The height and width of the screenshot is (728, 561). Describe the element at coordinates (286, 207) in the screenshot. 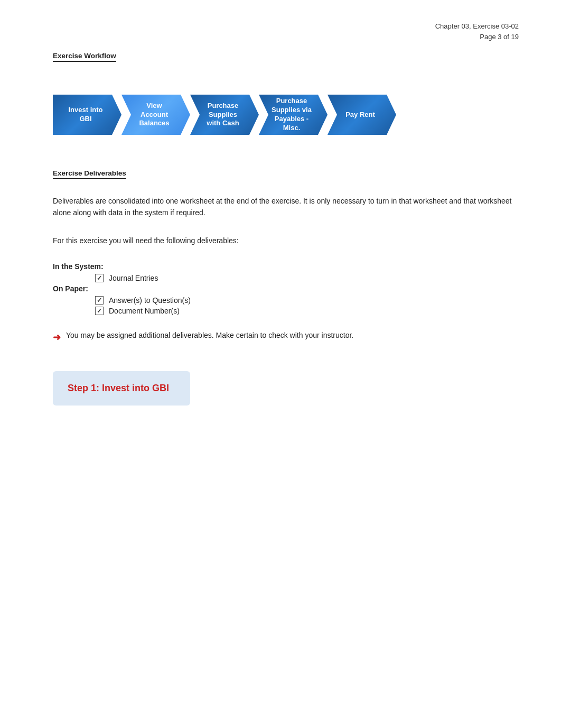

I see `deliverables-paragraph1: Deliverables are consolidated into one w…` at that location.